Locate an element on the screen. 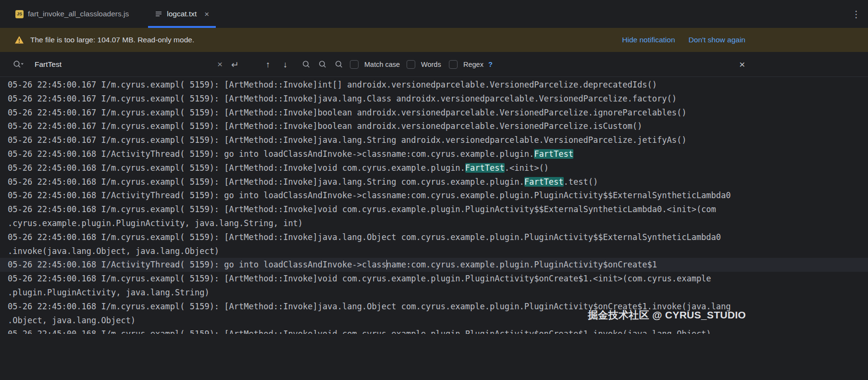 The width and height of the screenshot is (868, 380). close-tab-icon: × is located at coordinates (207, 14).